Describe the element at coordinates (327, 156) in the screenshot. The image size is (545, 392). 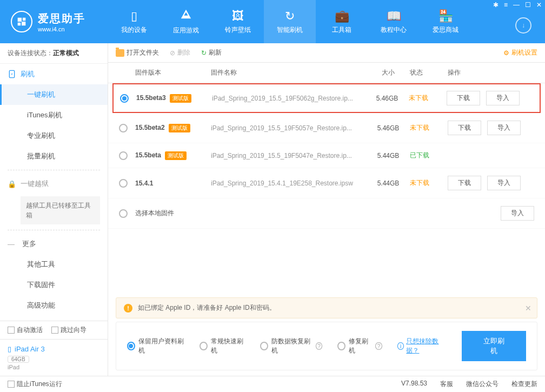
I see `firmware-row-2: 15.5beta 测试版 iPad_Spring_2019_15.5_19F50…` at that location.